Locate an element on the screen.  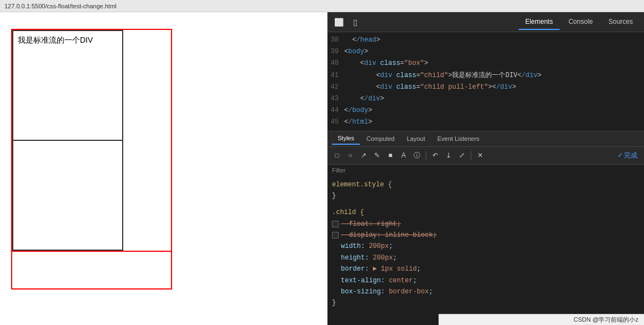
code-line-44: 44 </body> is located at coordinates (486, 111).